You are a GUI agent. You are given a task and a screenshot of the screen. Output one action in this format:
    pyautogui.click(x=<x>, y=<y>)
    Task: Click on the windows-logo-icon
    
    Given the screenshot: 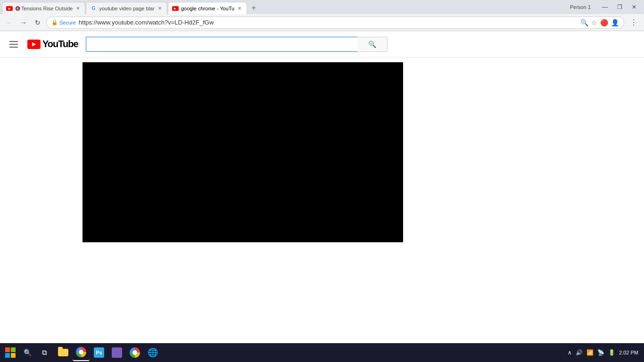 What is the action you would take?
    pyautogui.click(x=10, y=353)
    